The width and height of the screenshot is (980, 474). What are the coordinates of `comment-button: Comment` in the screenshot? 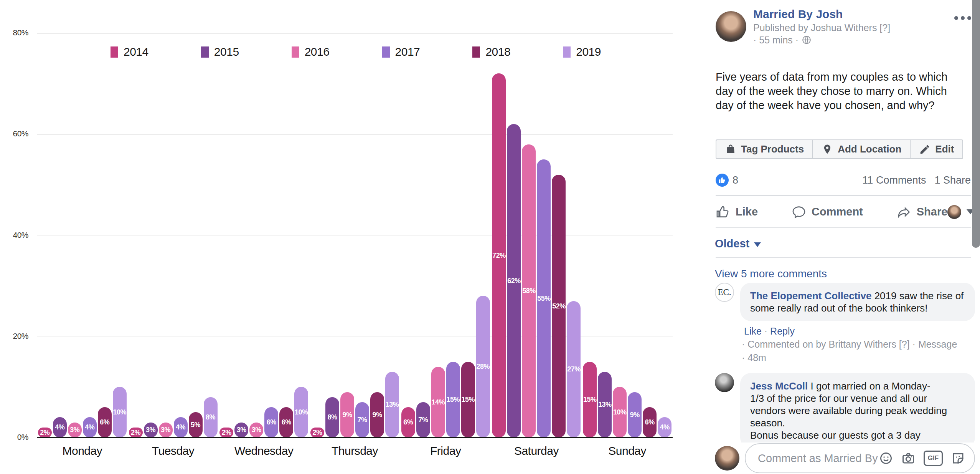 It's located at (827, 212).